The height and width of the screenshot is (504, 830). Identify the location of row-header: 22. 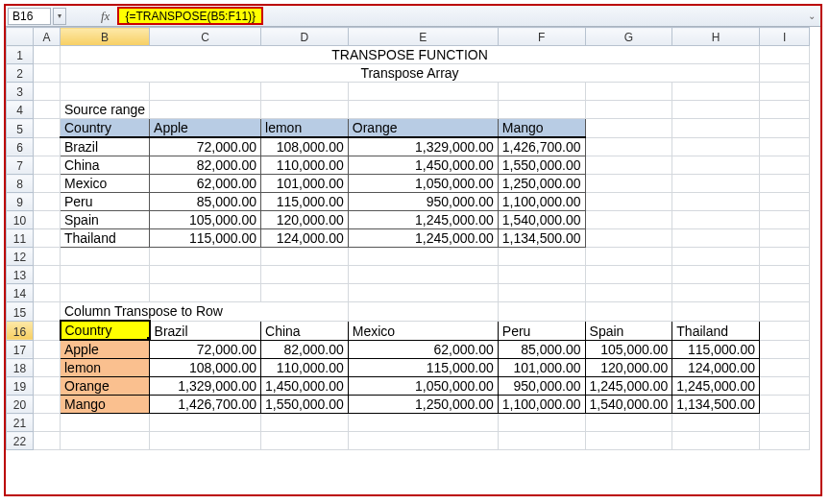
(20, 442).